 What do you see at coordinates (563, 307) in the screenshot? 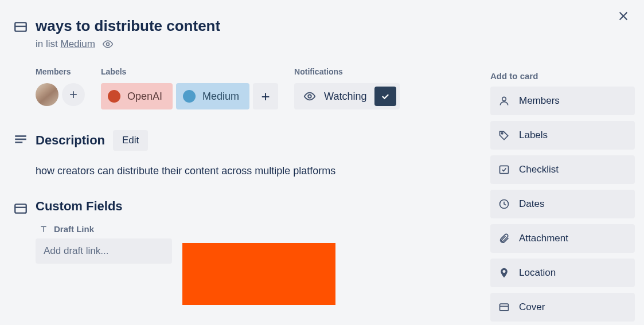
I see `sidebar-cover-button: Cover` at bounding box center [563, 307].